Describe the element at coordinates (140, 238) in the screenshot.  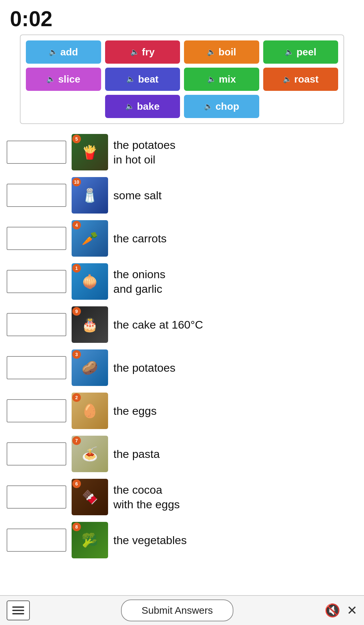
I see `question-text-3: the carrots` at that location.